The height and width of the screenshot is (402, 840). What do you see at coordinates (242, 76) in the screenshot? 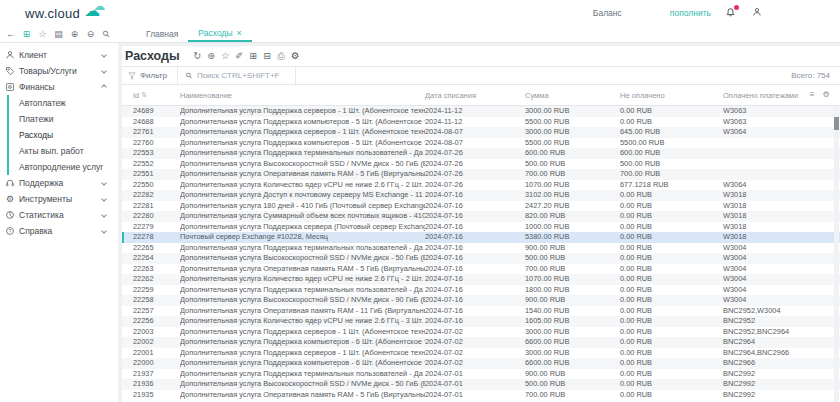
I see `search-input` at bounding box center [242, 76].